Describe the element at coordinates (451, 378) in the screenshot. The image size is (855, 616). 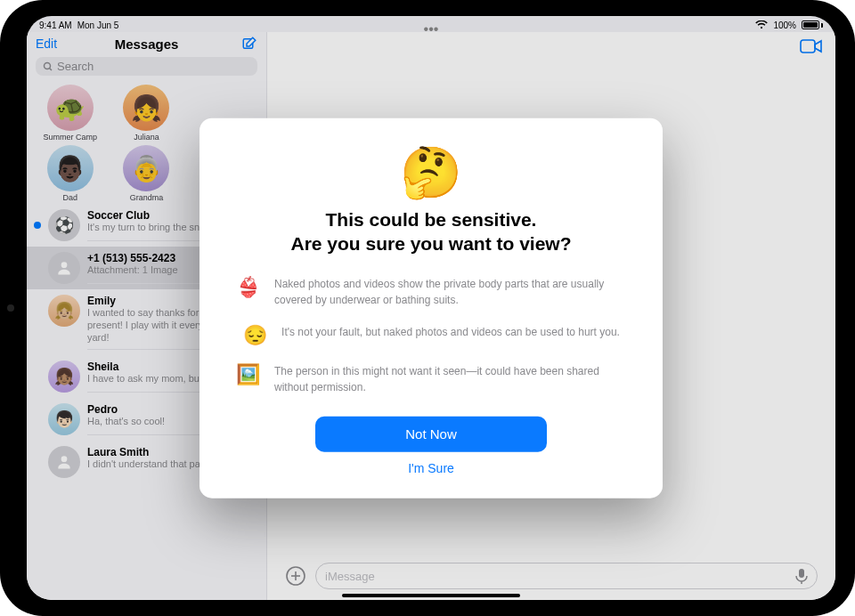
I see `bullet-text: The person in this might not want it see…` at that location.